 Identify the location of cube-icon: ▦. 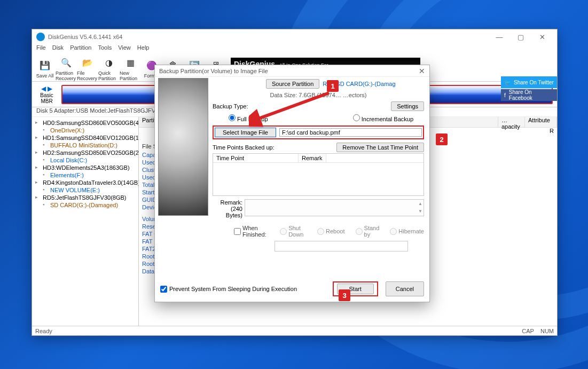
(130, 62).